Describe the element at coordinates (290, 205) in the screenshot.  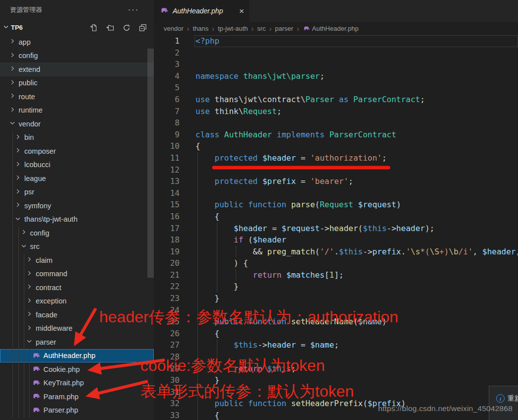
I see `code-text: public function parse(Request $request)` at that location.